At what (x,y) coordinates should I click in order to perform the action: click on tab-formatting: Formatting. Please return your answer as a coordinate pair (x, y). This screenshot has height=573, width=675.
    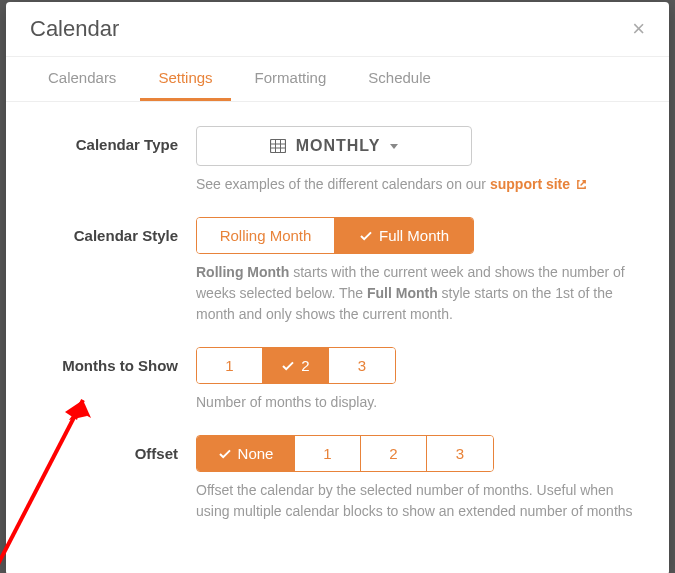
    Looking at the image, I should click on (291, 79).